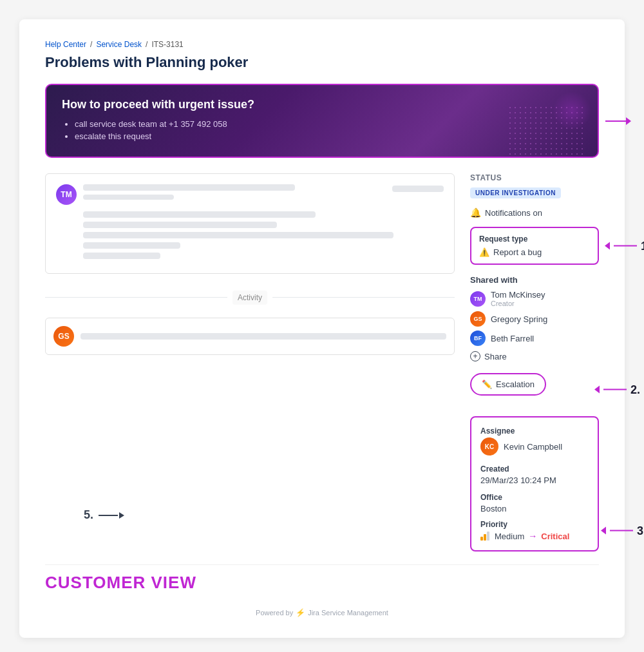 Image resolution: width=644 pixels, height=652 pixels. Describe the element at coordinates (104, 515) in the screenshot. I see `annotation-5: 5.` at that location.